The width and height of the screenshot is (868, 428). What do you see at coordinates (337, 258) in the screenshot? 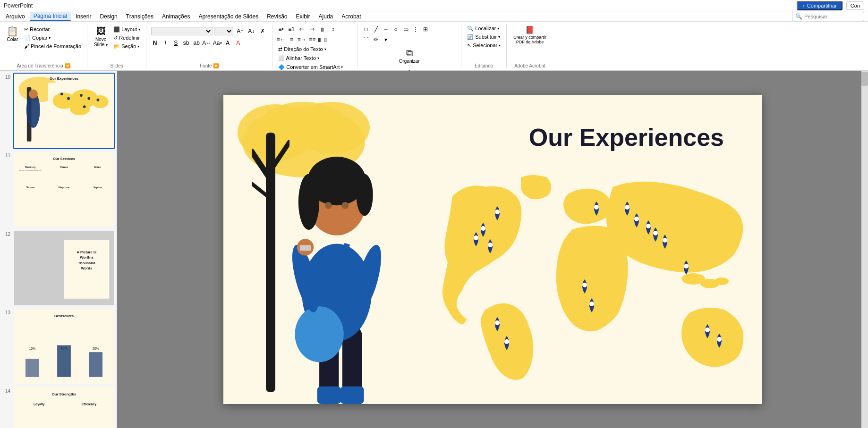
I see `person-illustration` at bounding box center [337, 258].